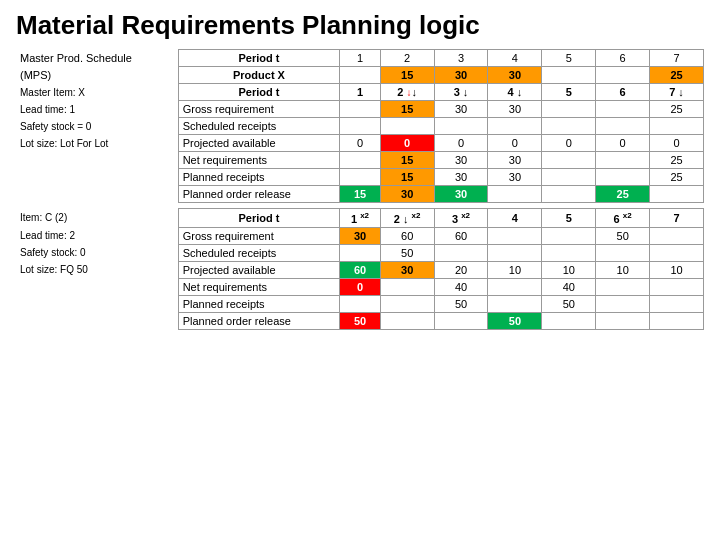  I want to click on s2pr3: 50, so click(461, 304).